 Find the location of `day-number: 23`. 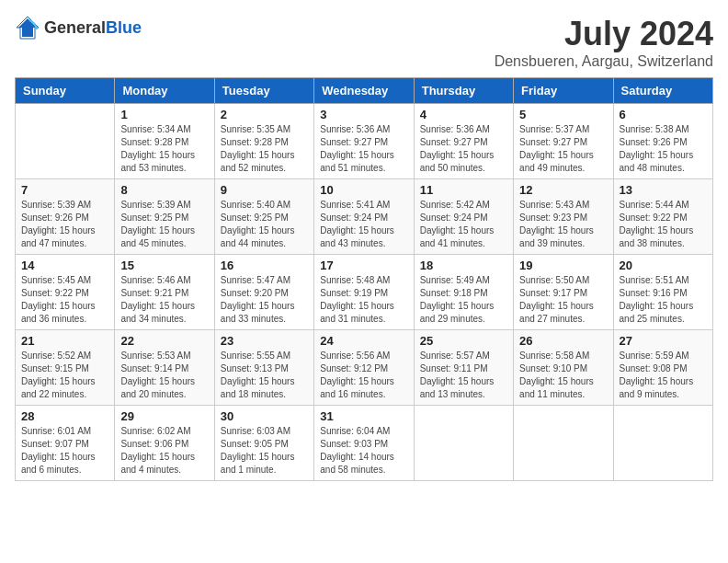

day-number: 23 is located at coordinates (265, 340).